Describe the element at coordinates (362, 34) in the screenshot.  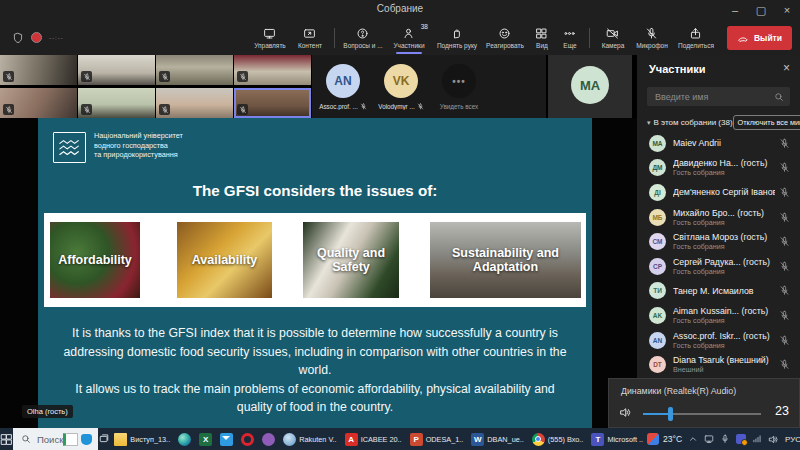
I see `question-icon` at that location.